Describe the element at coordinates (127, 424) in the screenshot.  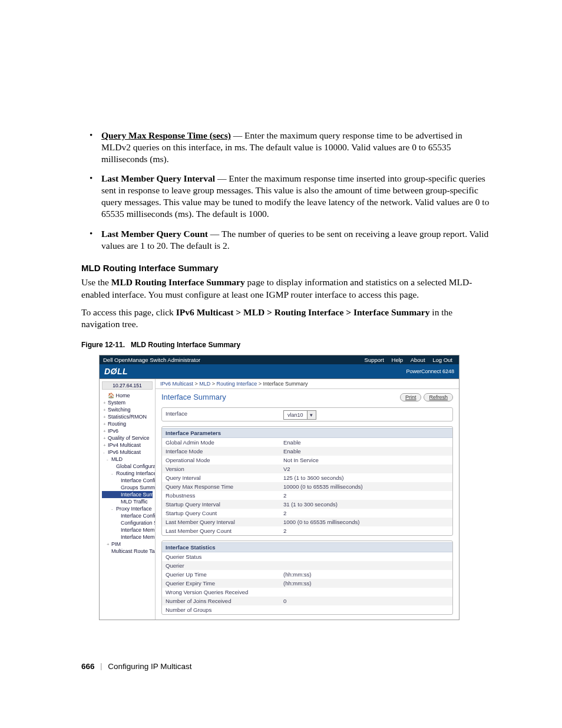
I see `nav-item: +Routing` at that location.